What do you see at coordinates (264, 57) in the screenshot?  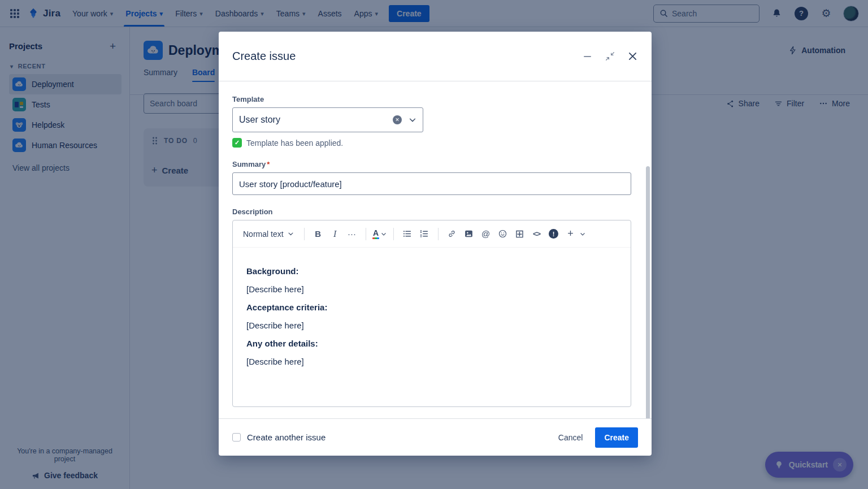 I see `dialog-title: Create issue` at bounding box center [264, 57].